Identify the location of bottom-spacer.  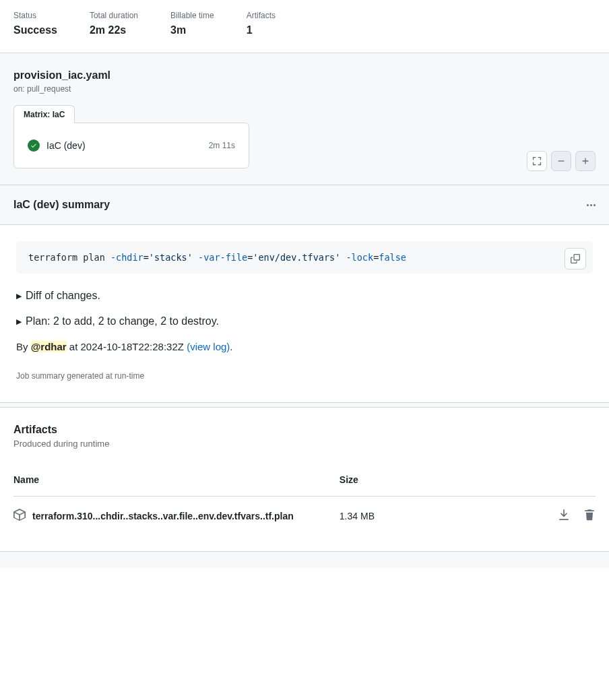
(304, 560).